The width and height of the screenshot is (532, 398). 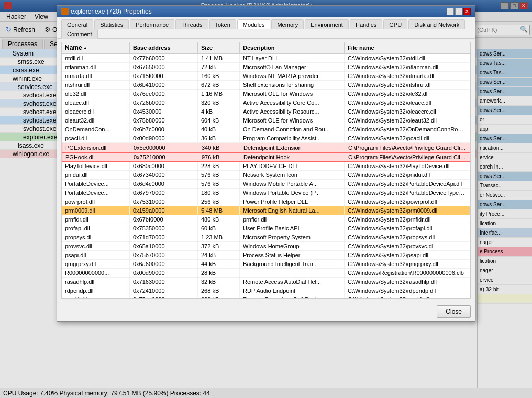 I want to click on cell-base: 0x726b0000, so click(x=164, y=103).